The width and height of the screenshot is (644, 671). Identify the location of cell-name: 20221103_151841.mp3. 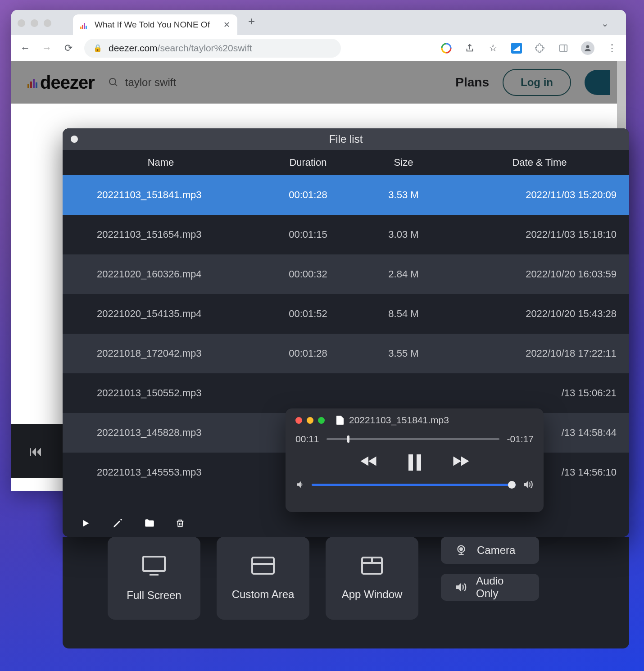
(161, 195).